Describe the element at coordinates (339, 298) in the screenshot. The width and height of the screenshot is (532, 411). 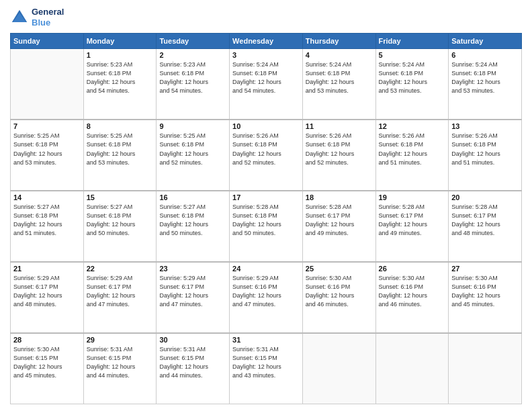
I see `calendar-cell: 25Sunrise: 5:30 AMSunset: 6:16 PMDayligh…` at that location.